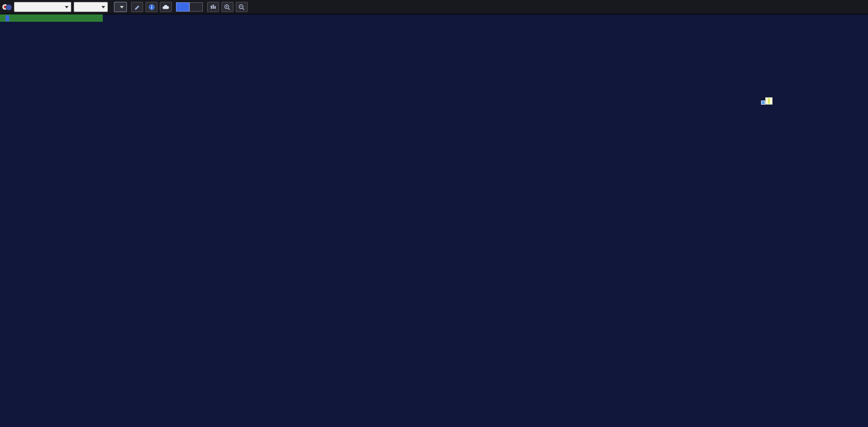  I want to click on zoom-out-button, so click(242, 7).